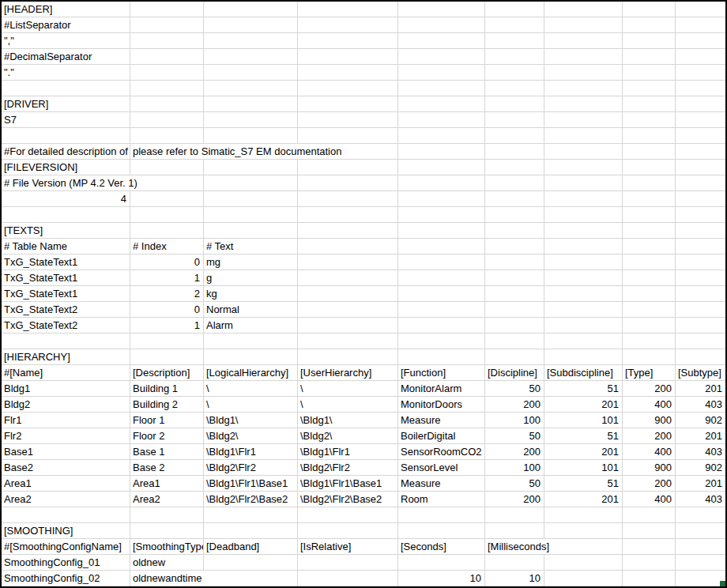 The width and height of the screenshot is (727, 588). I want to click on cell: 403, so click(700, 405).